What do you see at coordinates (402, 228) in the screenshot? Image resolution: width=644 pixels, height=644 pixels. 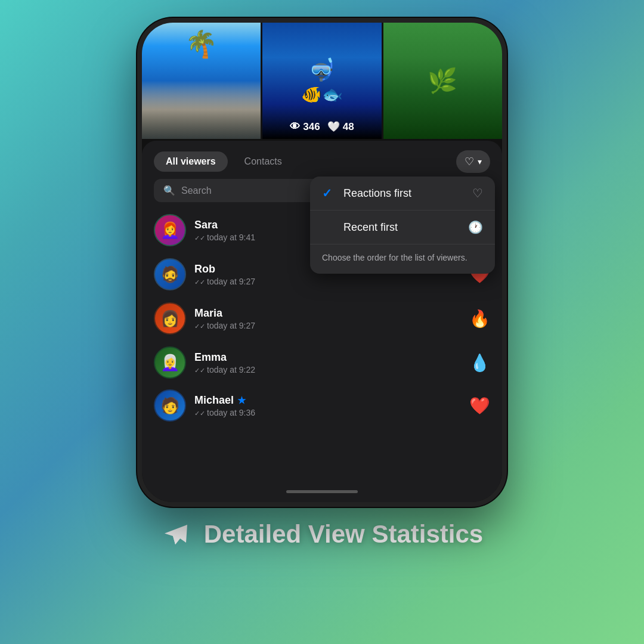 I see `dropdown-item-recent-first: Recent first 🕐` at bounding box center [402, 228].